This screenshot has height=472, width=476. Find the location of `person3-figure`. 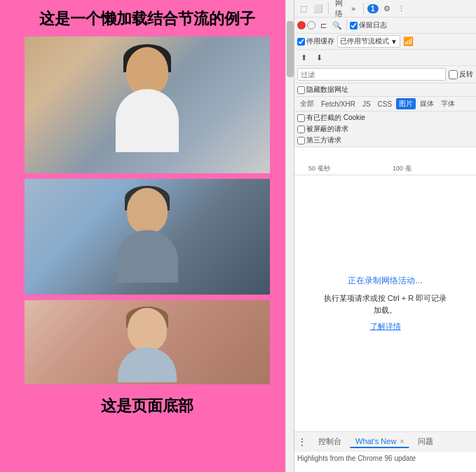

person3-figure is located at coordinates (147, 342).